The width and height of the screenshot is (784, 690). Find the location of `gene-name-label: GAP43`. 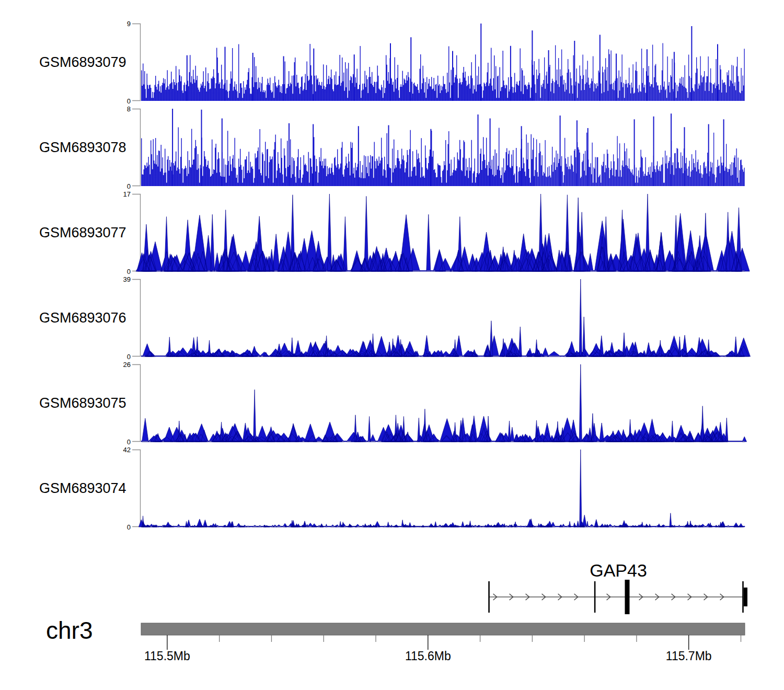

gene-name-label: GAP43 is located at coordinates (618, 570).